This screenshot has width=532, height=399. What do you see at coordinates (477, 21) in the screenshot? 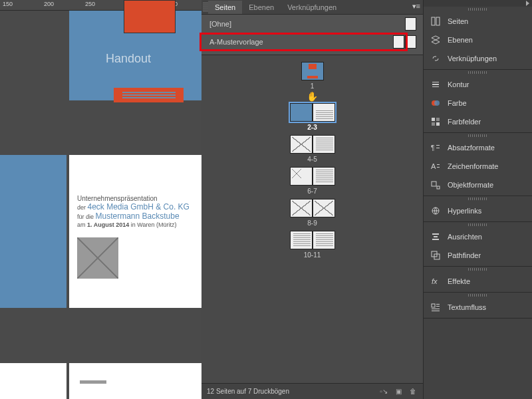
I see `dock-item-seiten: Seiten` at bounding box center [477, 21].